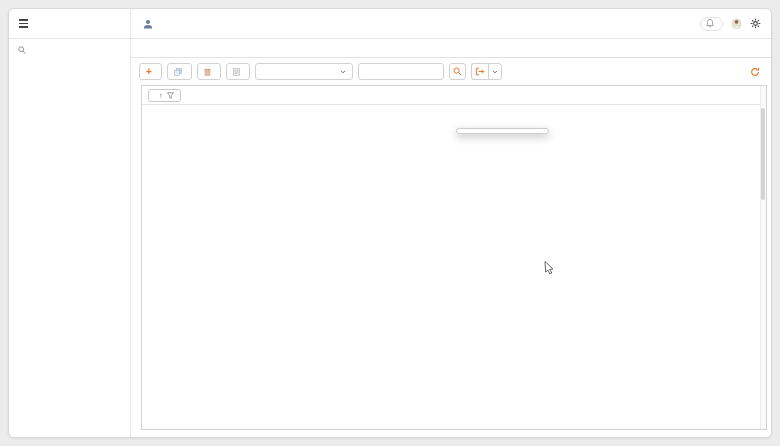  Describe the element at coordinates (161, 96) in the screenshot. I see `sort-ascending-icon: ↑` at that location.